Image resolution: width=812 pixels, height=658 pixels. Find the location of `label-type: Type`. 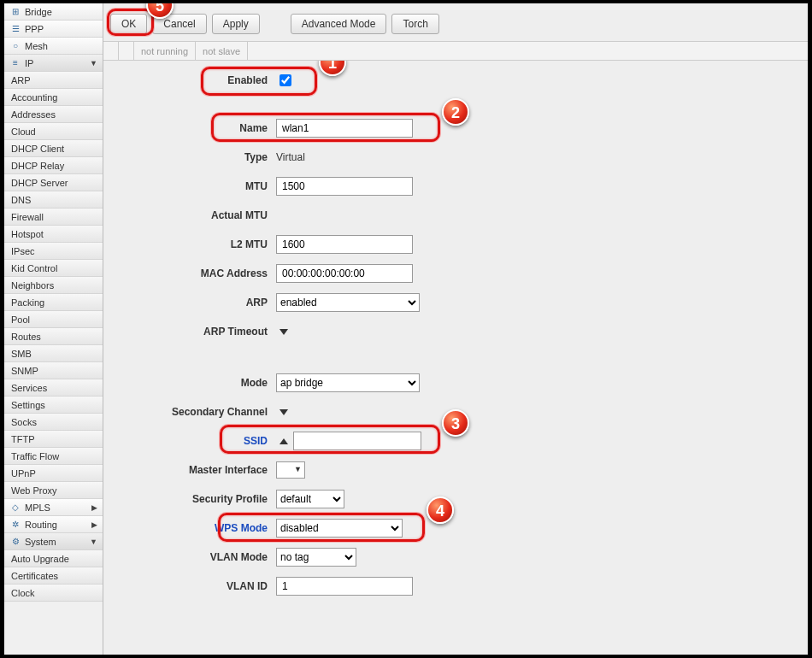

label-type: Type is located at coordinates (194, 157).